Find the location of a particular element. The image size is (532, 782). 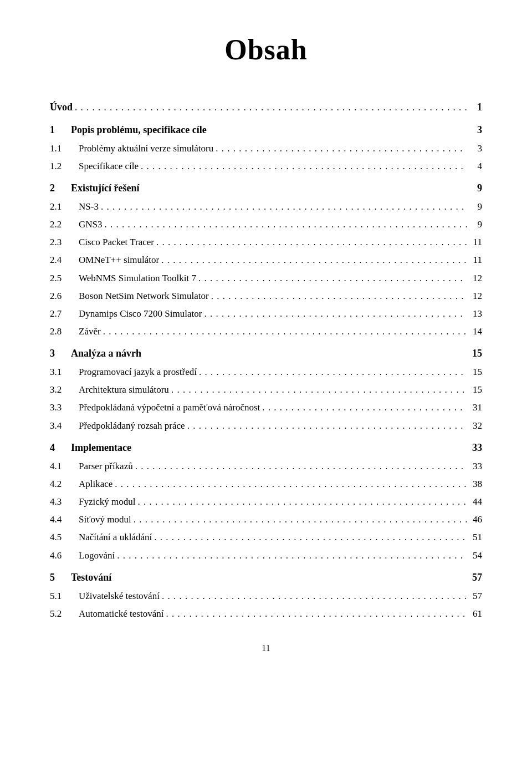

toc-page: 32 is located at coordinates (477, 426).